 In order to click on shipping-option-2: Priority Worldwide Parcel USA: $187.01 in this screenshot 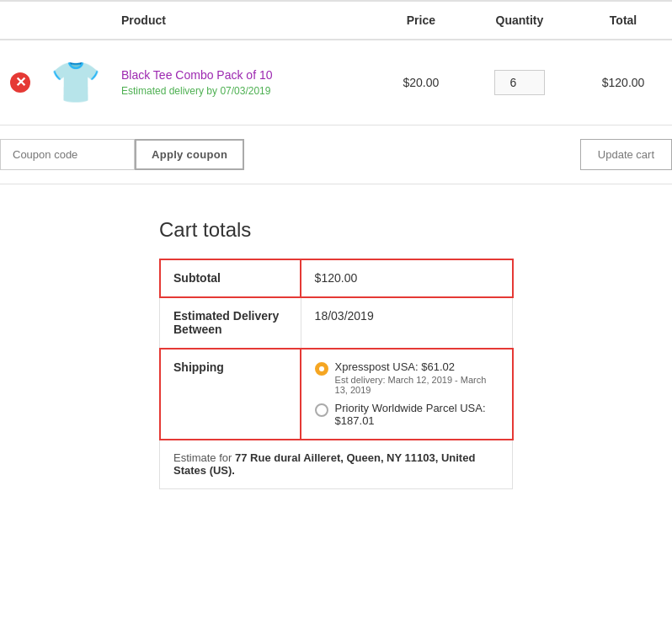, I will do `click(407, 414)`.